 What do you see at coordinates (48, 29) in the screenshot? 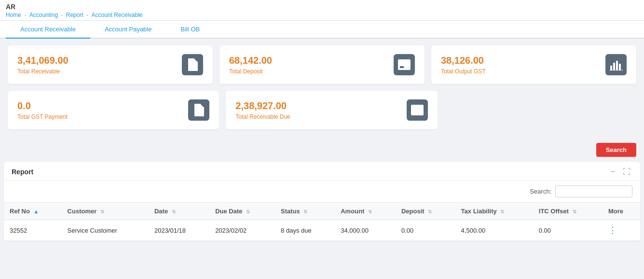
I see `tab-account-receivable: Account Receivable` at bounding box center [48, 29].